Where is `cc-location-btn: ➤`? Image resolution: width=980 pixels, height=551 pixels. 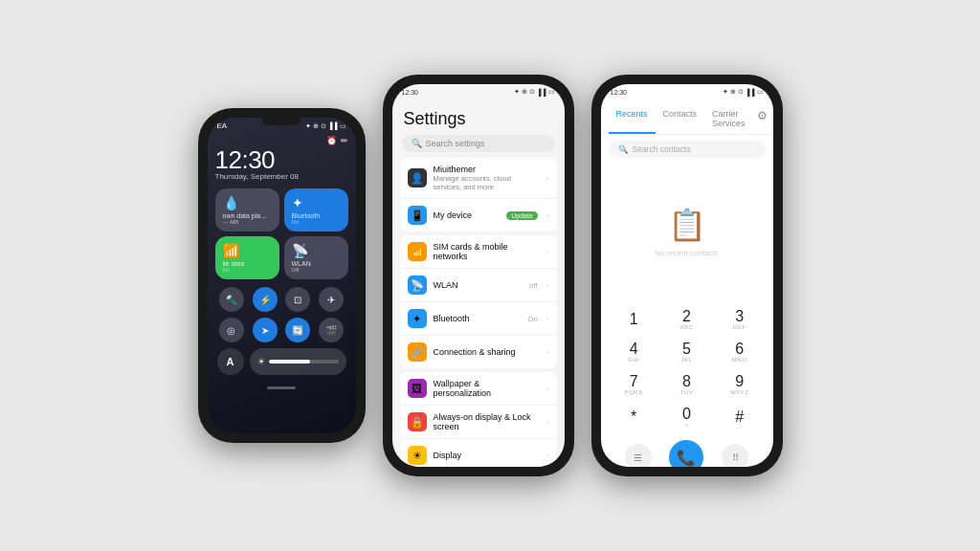
cc-location-btn: ➤ is located at coordinates (265, 330).